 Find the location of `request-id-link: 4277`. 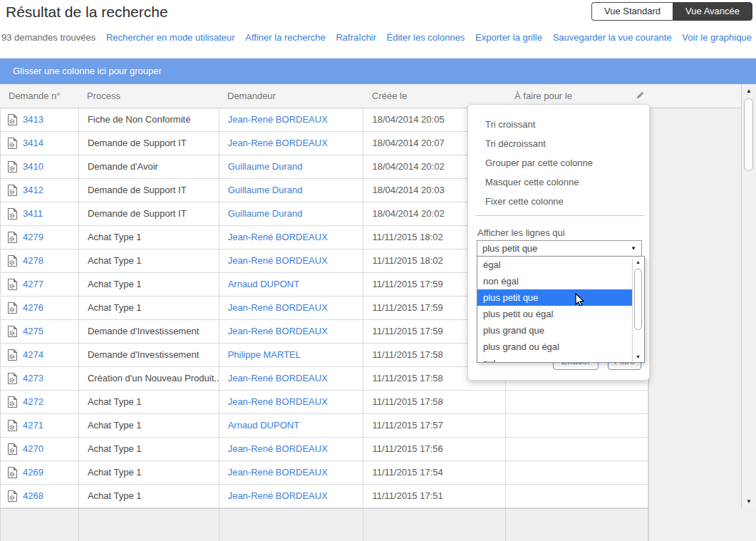

request-id-link: 4277 is located at coordinates (33, 284).